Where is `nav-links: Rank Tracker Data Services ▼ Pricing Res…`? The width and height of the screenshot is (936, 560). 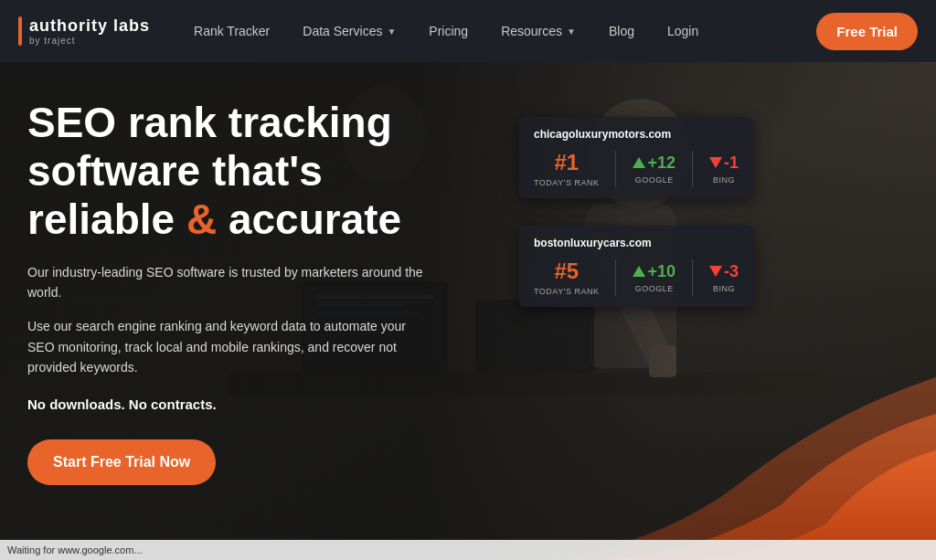
nav-links: Rank Tracker Data Services ▼ Pricing Res… is located at coordinates (497, 31).